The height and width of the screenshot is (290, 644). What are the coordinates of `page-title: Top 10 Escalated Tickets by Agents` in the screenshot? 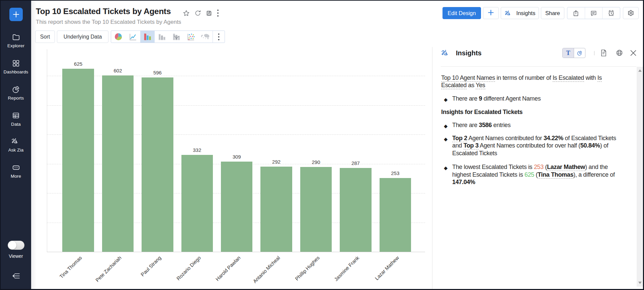 It's located at (103, 11).